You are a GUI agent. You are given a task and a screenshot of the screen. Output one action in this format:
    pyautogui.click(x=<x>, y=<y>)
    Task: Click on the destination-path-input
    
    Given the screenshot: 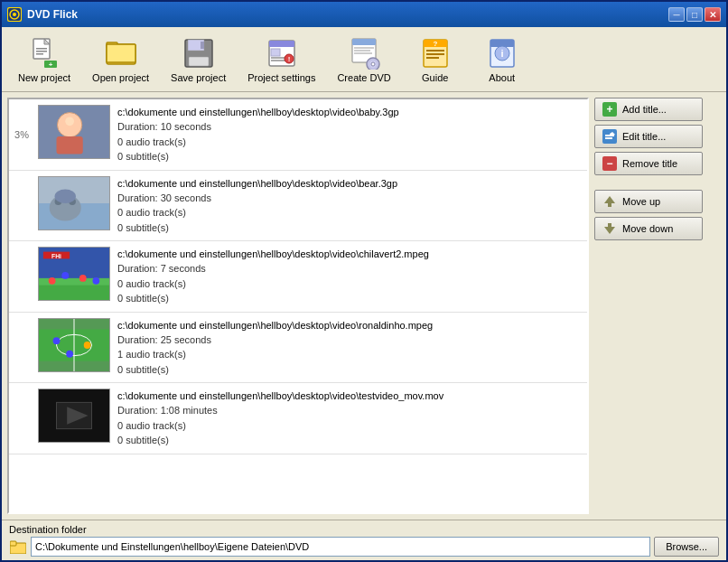 What is the action you would take?
    pyautogui.click(x=341, y=547)
    